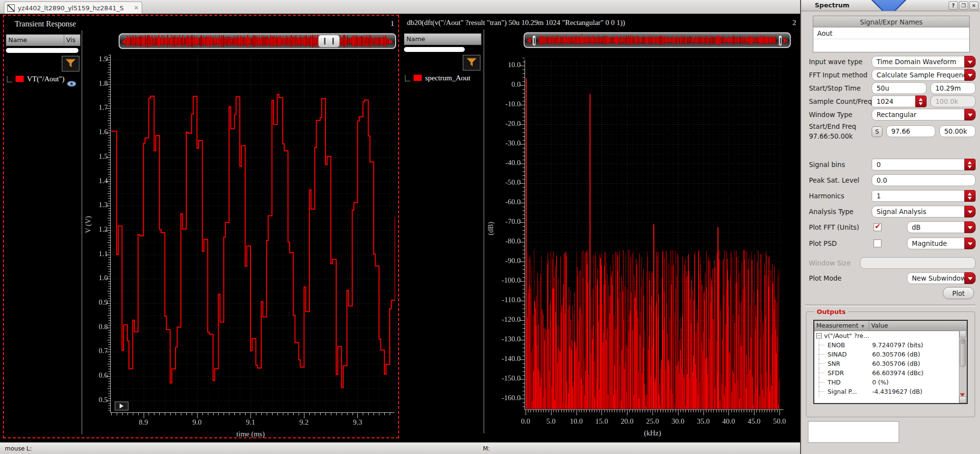 This screenshot has height=454, width=980. I want to click on transient-overview-scrollbar, so click(257, 41).